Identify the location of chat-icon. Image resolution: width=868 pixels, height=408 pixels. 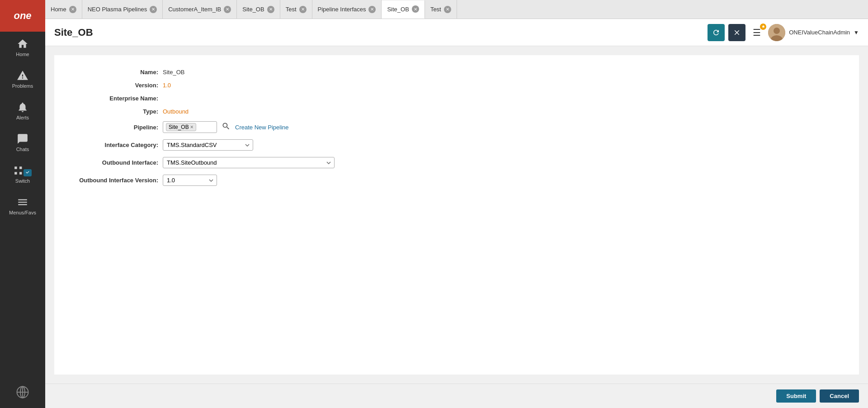
(23, 139).